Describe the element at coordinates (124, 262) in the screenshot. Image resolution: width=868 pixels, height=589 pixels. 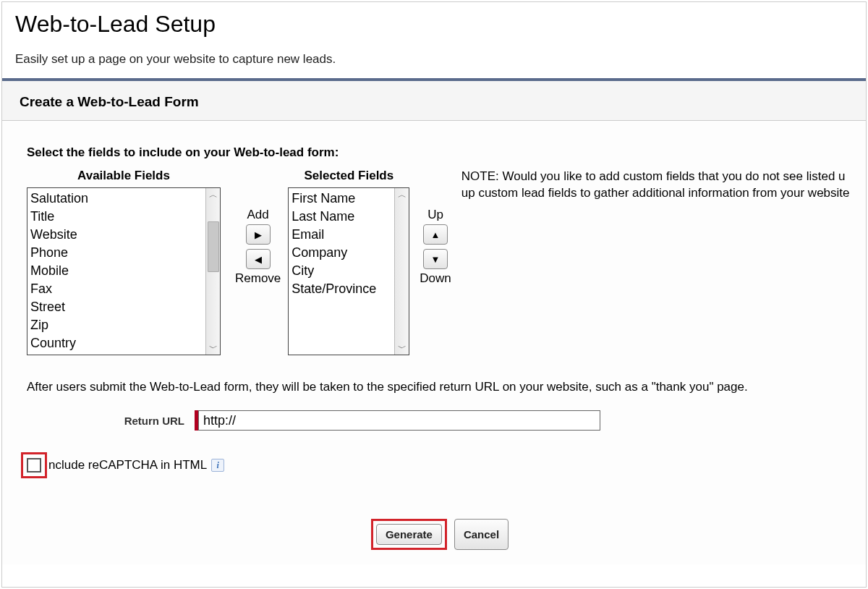
I see `available-fields-column: Available Fields Salutation Title Websit…` at that location.